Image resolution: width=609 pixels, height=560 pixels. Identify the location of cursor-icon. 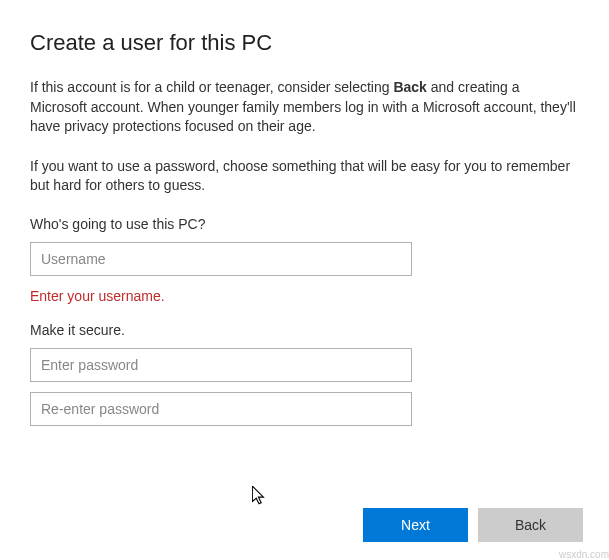
(259, 496).